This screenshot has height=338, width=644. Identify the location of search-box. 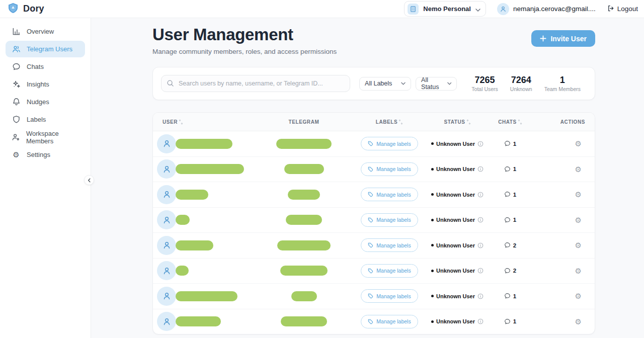
(256, 83).